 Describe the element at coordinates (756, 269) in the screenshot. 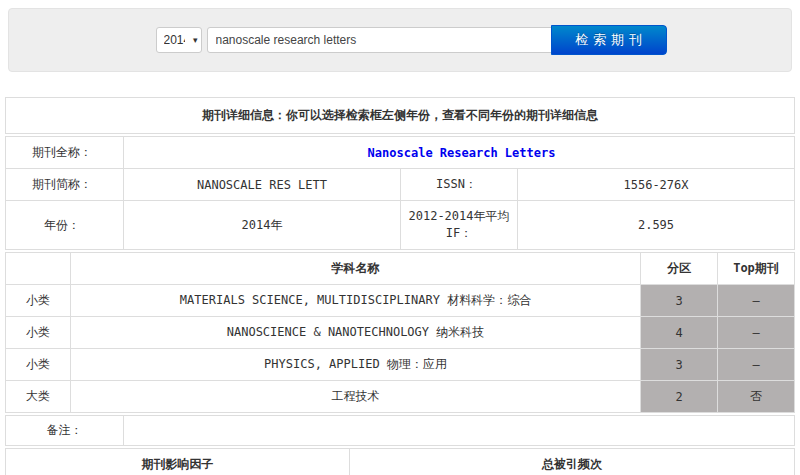

I see `top-journal-header: Top期刊` at that location.